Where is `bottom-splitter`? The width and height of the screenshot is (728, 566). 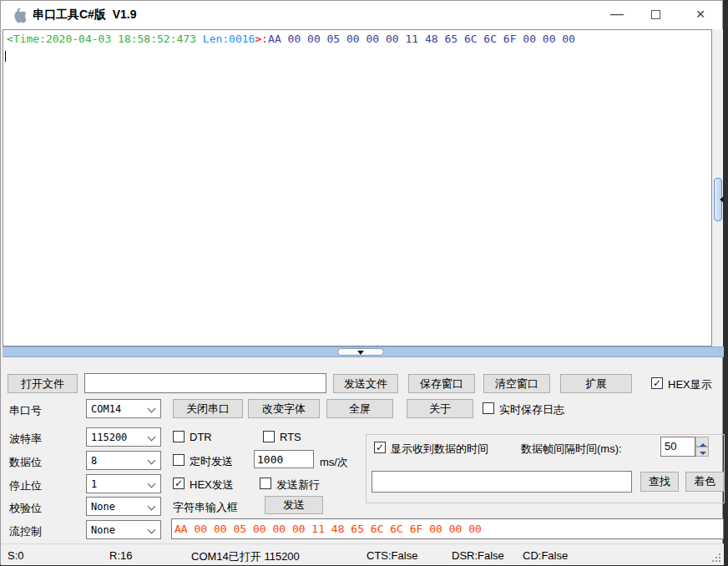
bottom-splitter is located at coordinates (363, 352).